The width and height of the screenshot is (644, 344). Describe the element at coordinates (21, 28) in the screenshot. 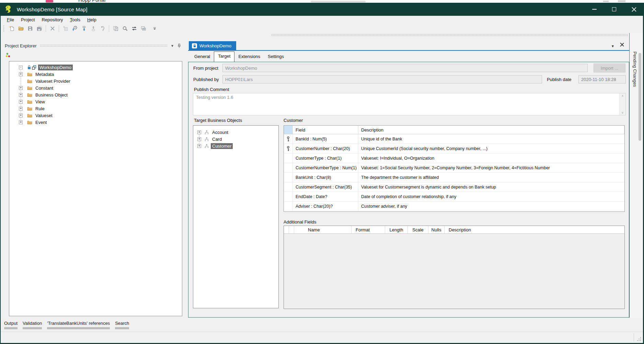

I see `open-project-button` at that location.